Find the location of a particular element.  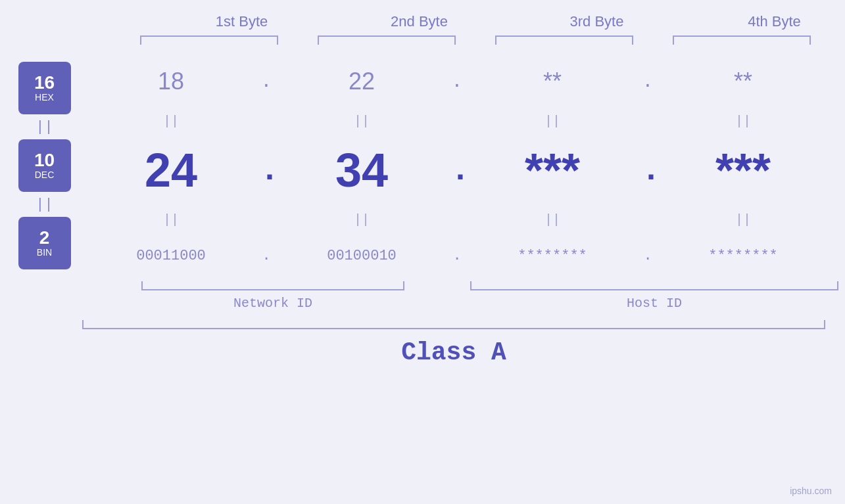

hex-byte3-value: ** is located at coordinates (552, 81).